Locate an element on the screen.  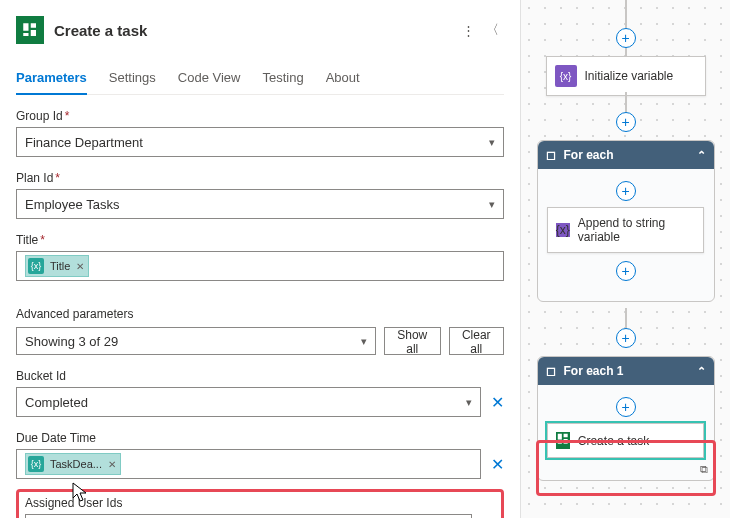
more-icon: ⋮ is located at coordinates (468, 30).